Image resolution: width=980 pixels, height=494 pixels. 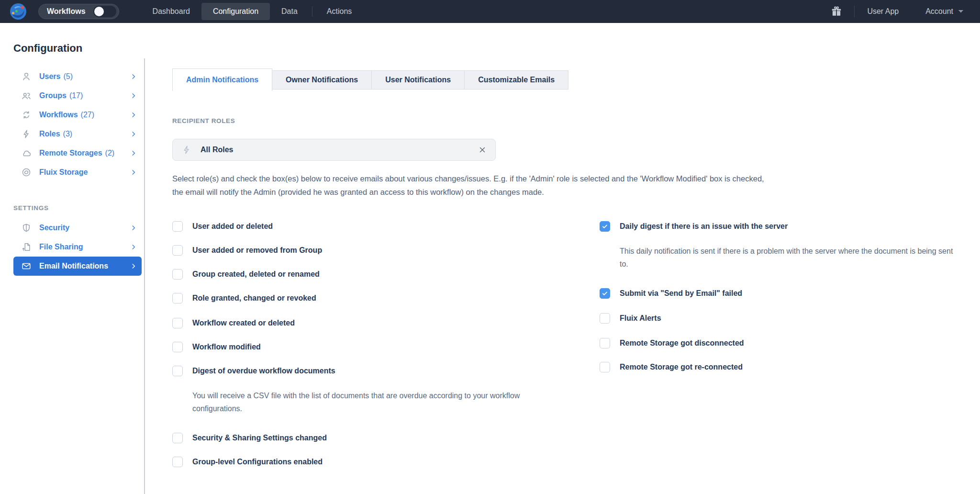 I want to click on checkbox-row: Security & Sharing Settings changed, so click(x=354, y=438).